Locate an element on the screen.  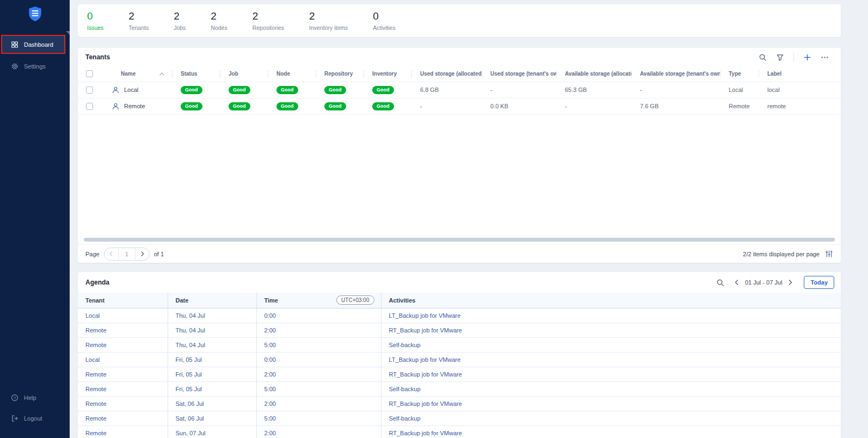
node-cell: Good is located at coordinates (292, 90).